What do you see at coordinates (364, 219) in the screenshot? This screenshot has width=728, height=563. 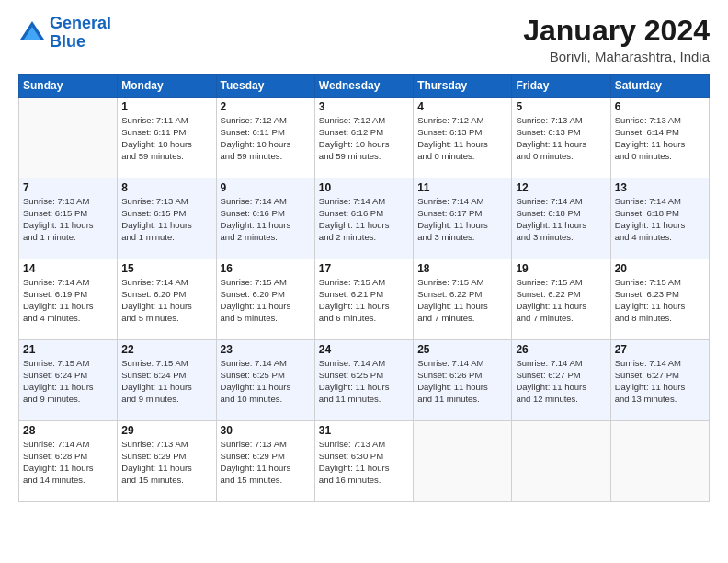 I see `calendar-row: 7Sunrise: 7:13 AM Sunset: 6:15 PM Daylig…` at bounding box center [364, 219].